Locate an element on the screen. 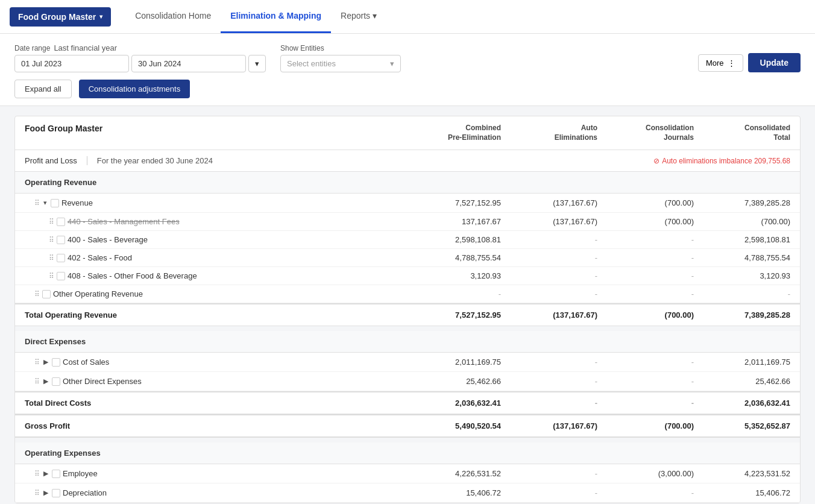 The width and height of the screenshot is (815, 504). ode-auto: - is located at coordinates (549, 381).